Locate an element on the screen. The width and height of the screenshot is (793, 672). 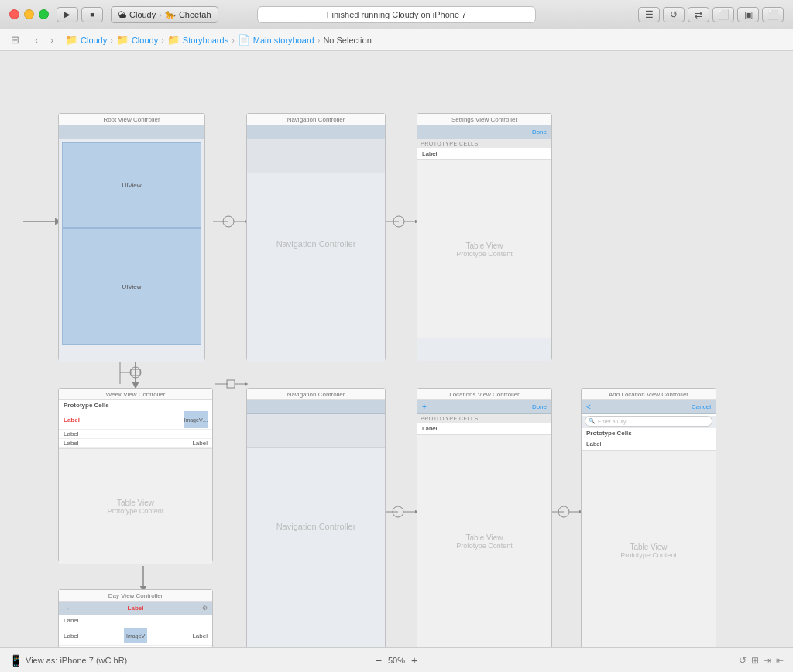
titlebar: ▶ ■ 🌥 Cloudy › 🐆 Cheetah Finished runnin… is located at coordinates (396, 15).